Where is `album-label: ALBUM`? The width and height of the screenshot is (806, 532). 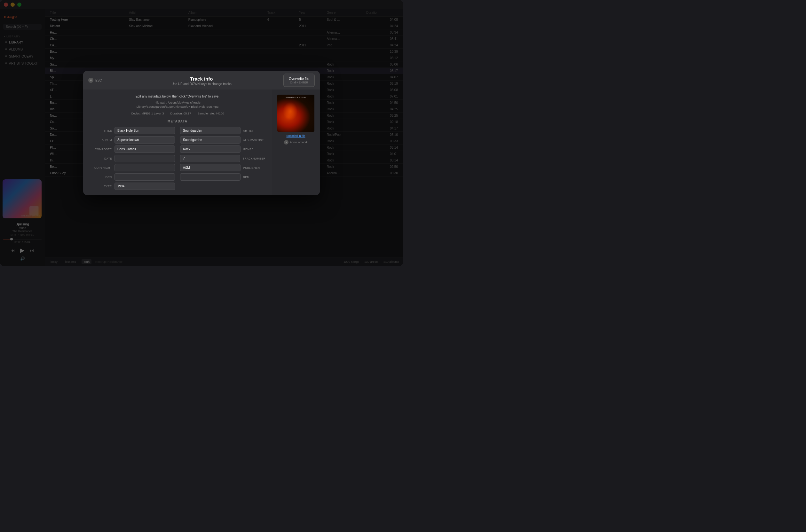 album-label: ALBUM is located at coordinates (101, 140).